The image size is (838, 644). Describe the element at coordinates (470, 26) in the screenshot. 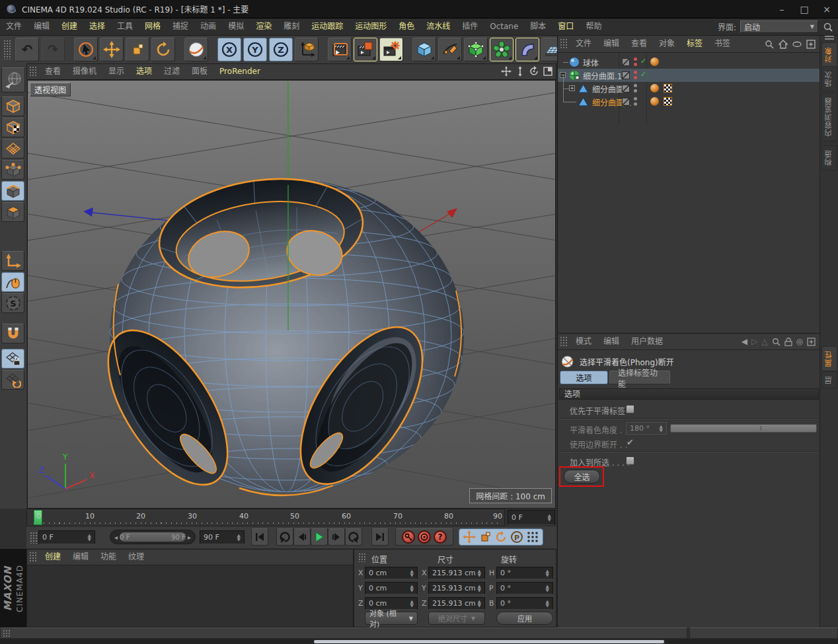

I see `menu-plugins: 插件` at that location.